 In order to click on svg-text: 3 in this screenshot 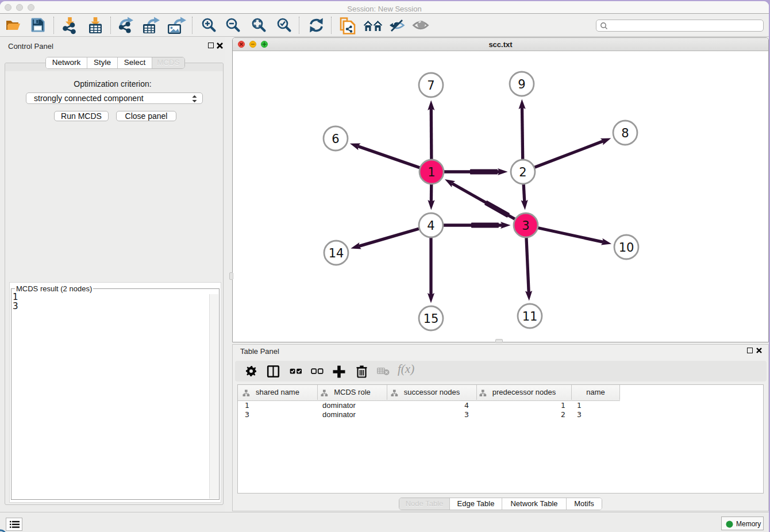, I will do `click(525, 226)`.